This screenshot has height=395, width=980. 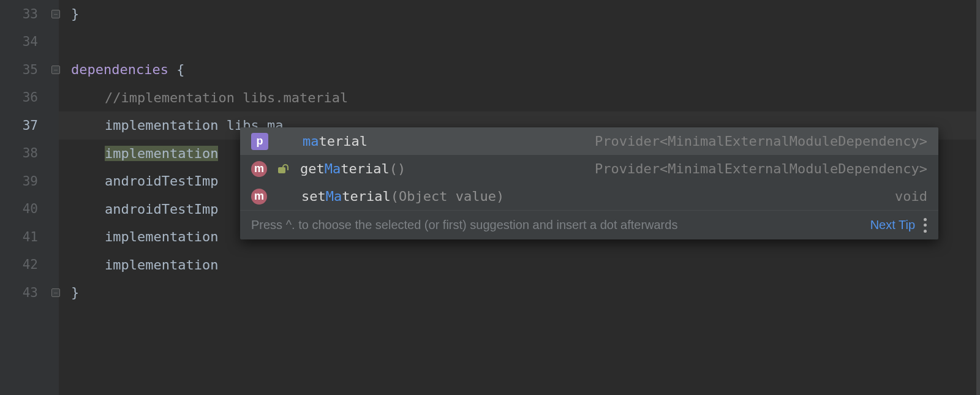 I want to click on property-icon: p, so click(x=260, y=141).